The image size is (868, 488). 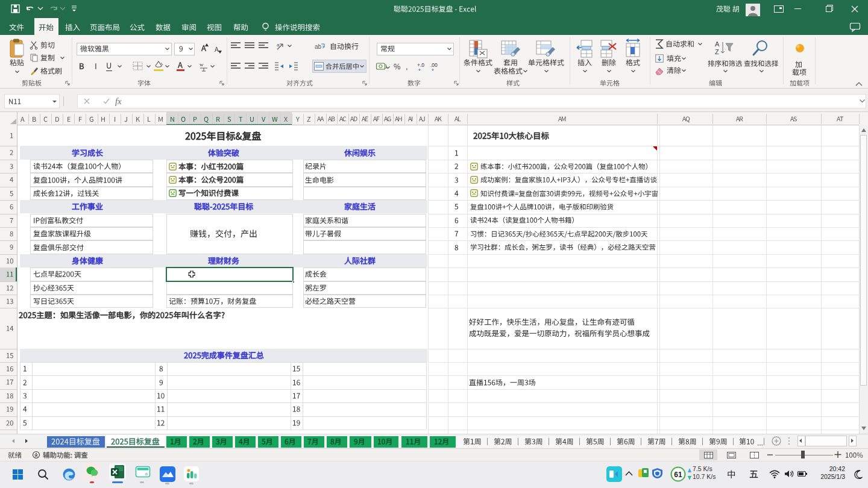 What do you see at coordinates (837, 469) in the screenshot?
I see `svg-text: 20:42` at bounding box center [837, 469].